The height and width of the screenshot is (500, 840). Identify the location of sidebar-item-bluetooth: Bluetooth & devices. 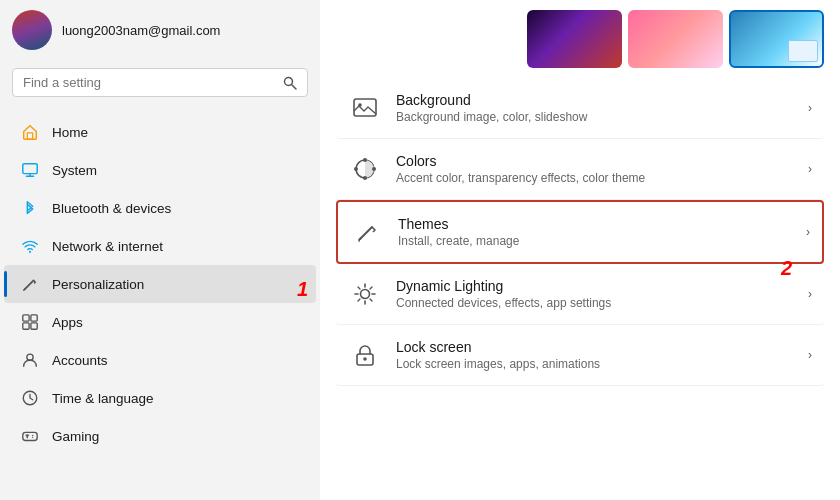
(160, 208).